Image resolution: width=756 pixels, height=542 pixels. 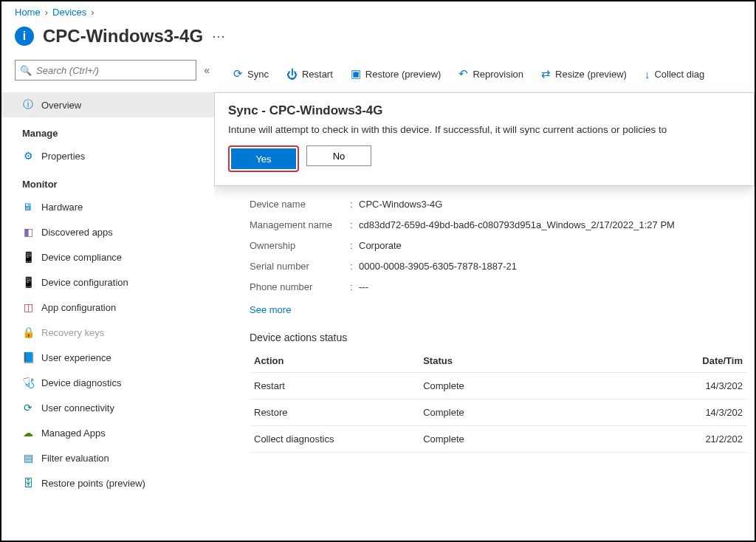 I want to click on restore-points-icon: 🗄, so click(x=28, y=483).